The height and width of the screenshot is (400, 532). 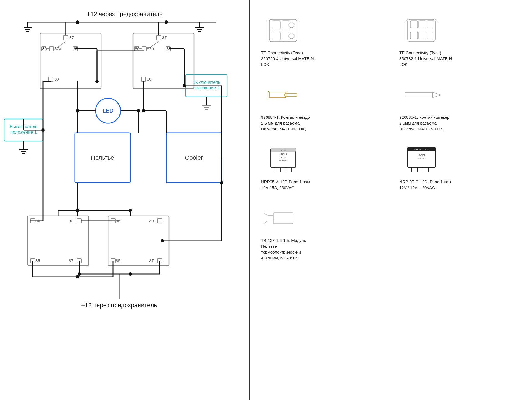 What do you see at coordinates (283, 159) in the screenshot?
I see `component-image-5: NRP05 A-12D 5A 250VAC PoNe` at bounding box center [283, 159].